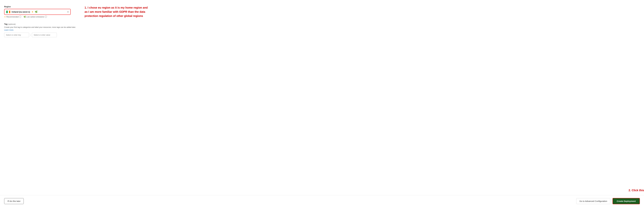  Describe the element at coordinates (14, 201) in the screenshot. I see `do-later-button: I'll do this later` at that location.